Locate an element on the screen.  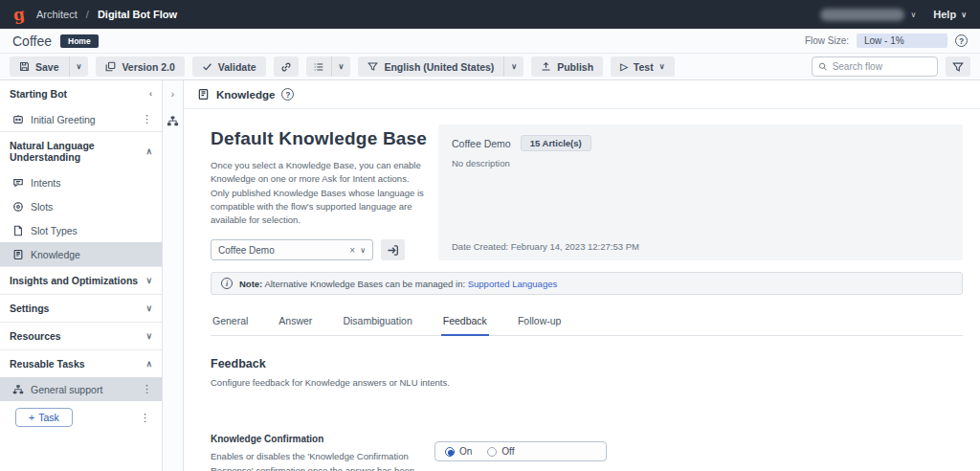
test-button: ▷ Test ∨ is located at coordinates (642, 67).